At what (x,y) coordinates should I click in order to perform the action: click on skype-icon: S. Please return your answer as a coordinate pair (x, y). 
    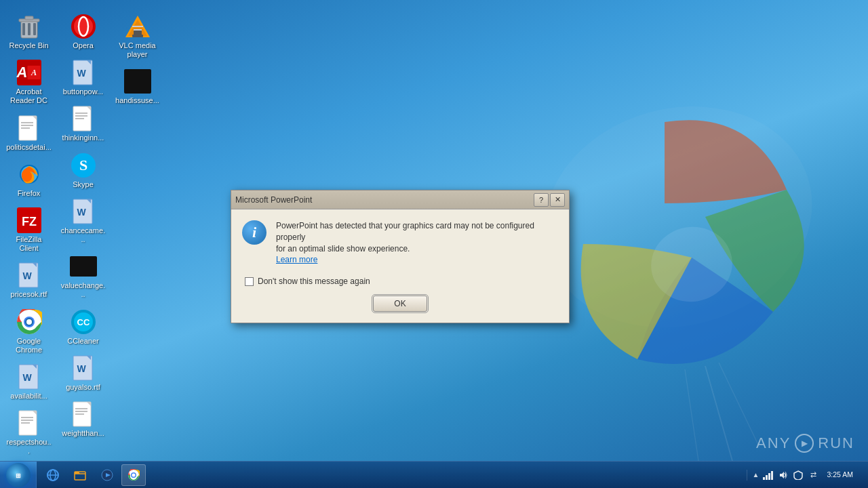
    Looking at the image, I should click on (83, 165).